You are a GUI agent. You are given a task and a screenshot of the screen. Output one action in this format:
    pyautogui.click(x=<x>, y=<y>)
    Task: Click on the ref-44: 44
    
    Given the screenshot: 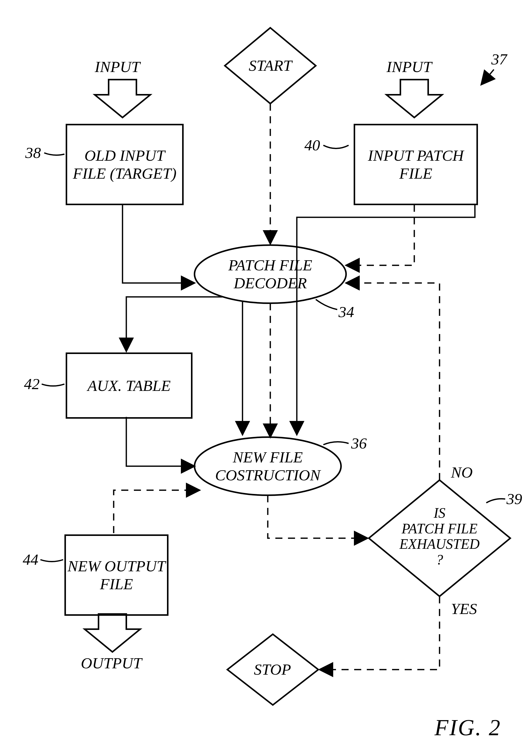 What is the action you would take?
    pyautogui.click(x=31, y=559)
    